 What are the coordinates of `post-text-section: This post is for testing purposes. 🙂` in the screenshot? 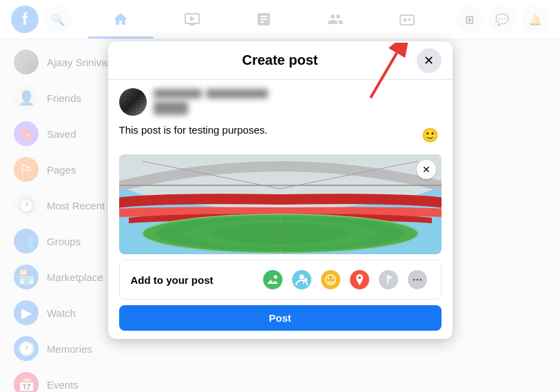 It's located at (280, 135).